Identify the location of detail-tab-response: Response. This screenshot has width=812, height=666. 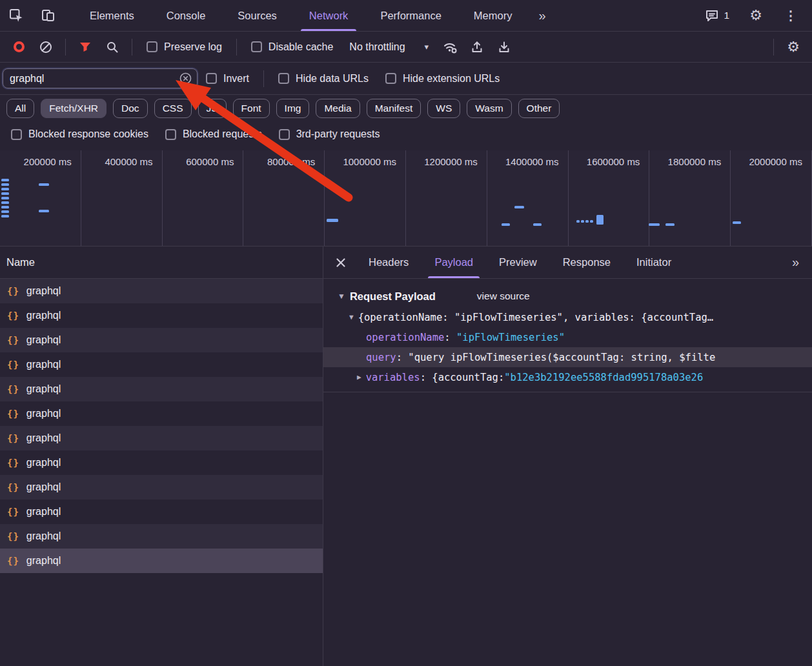
(587, 262).